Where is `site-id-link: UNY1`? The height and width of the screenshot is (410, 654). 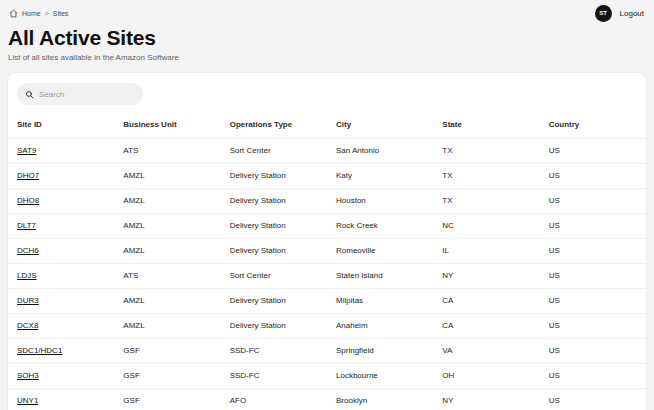 site-id-link: UNY1 is located at coordinates (28, 400).